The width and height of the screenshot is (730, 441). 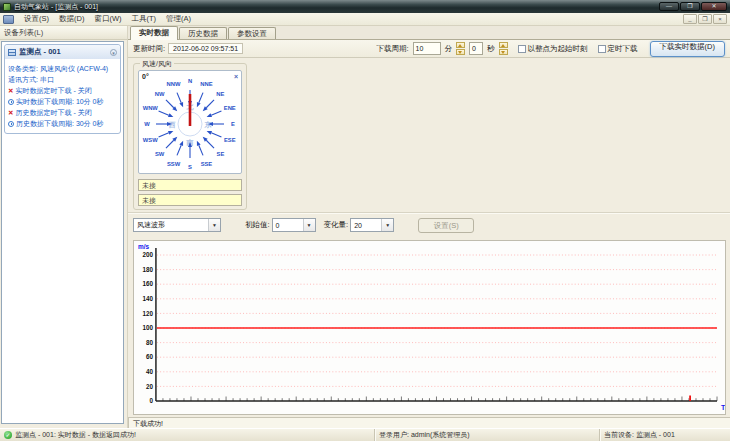 What do you see at coordinates (64, 33) in the screenshot?
I see `device-list-header: 设备列表(L)` at bounding box center [64, 33].